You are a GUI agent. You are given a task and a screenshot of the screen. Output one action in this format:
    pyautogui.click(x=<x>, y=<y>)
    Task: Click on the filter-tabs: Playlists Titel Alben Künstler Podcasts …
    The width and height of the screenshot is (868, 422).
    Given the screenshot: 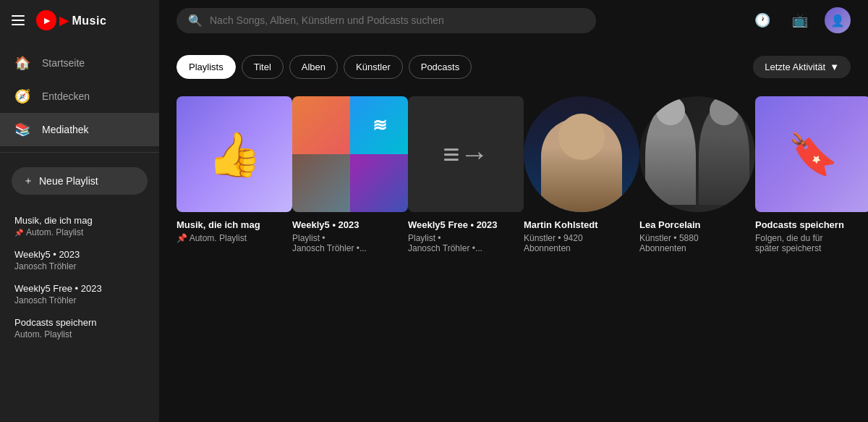 What is the action you would take?
    pyautogui.click(x=514, y=67)
    